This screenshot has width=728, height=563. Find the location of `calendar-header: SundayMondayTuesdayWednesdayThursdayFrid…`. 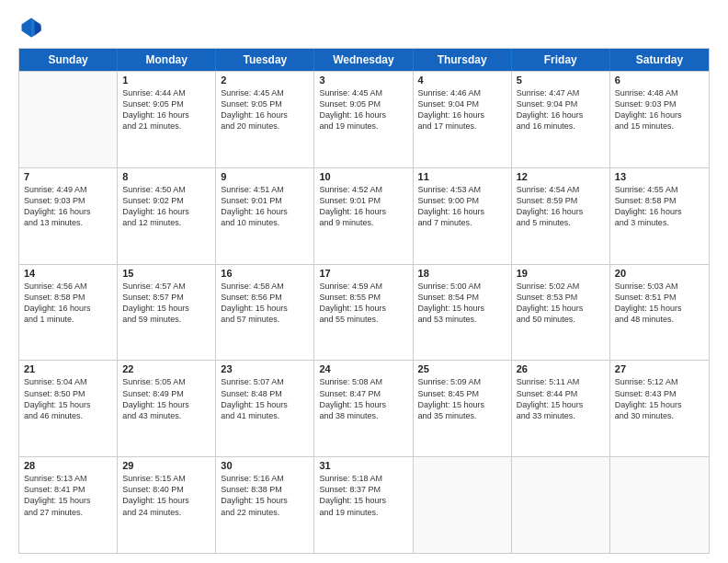

calendar-header: SundayMondayTuesdayWednesdayThursdayFrid… is located at coordinates (364, 60).